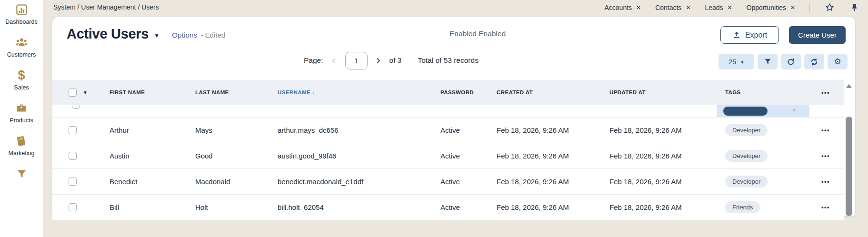 Image resolution: width=868 pixels, height=237 pixels. Describe the element at coordinates (829, 8) in the screenshot. I see `star-icon` at that location.